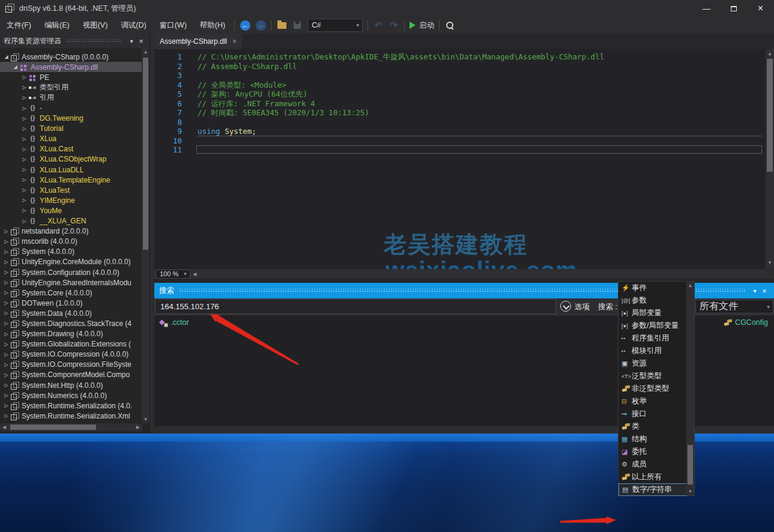 The height and width of the screenshot is (532, 774). Describe the element at coordinates (71, 273) in the screenshot. I see `tree-item: ▷System.Configuration (4.0.0.0)` at that location.